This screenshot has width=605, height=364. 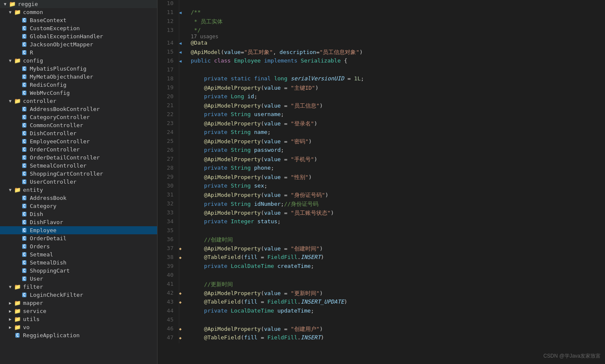 I want to click on tree-item-User: C User, so click(x=78, y=279).